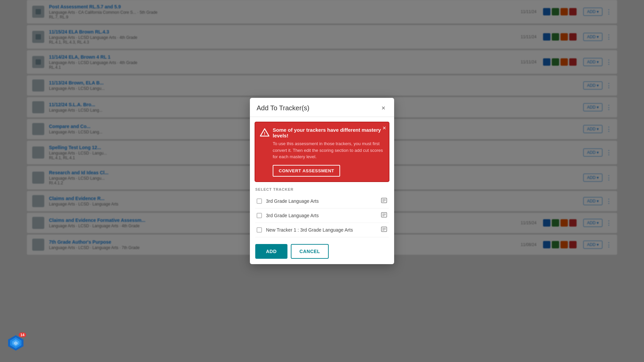  I want to click on tracker-item-0: 3rd Grade Language Arts, so click(322, 201).